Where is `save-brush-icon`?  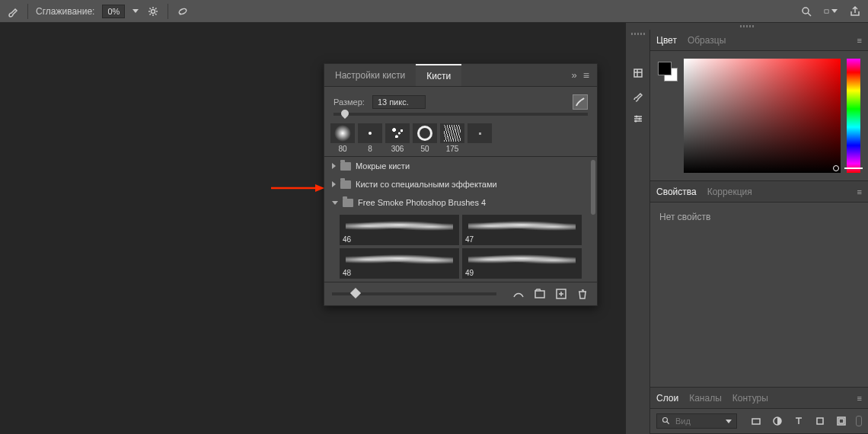 save-brush-icon is located at coordinates (540, 294).